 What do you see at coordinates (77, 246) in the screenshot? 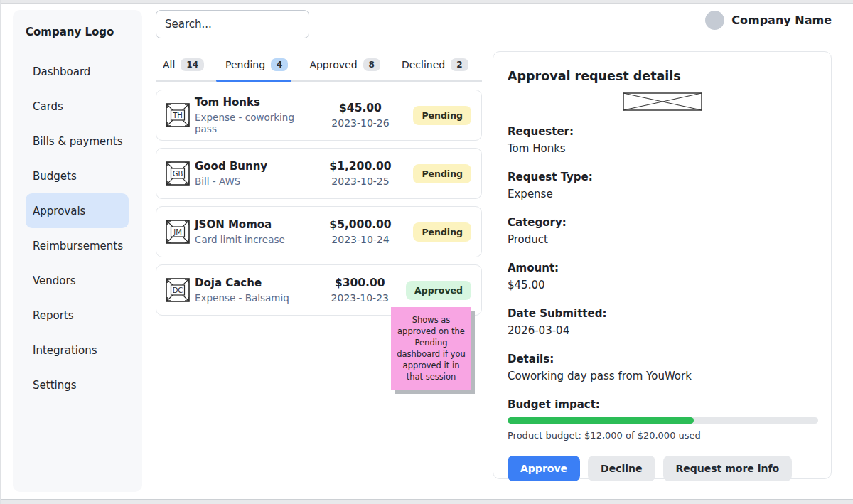
I see `sidebar-item: Reimbursements` at bounding box center [77, 246].